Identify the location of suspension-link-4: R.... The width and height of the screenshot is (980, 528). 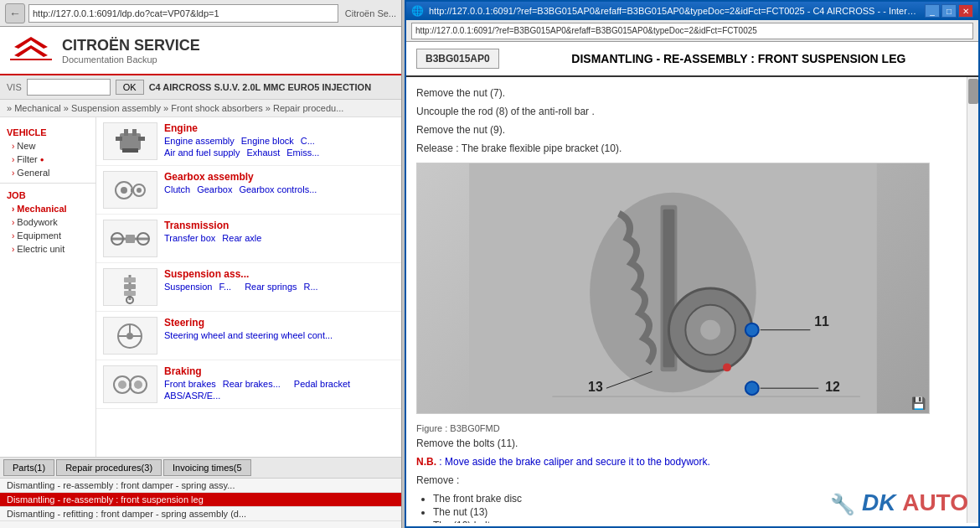
(312, 287).